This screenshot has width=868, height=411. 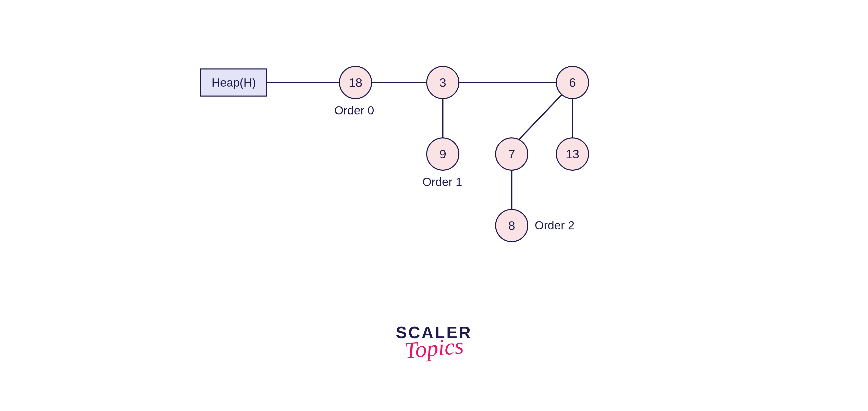 I want to click on node-value: 18, so click(x=355, y=83).